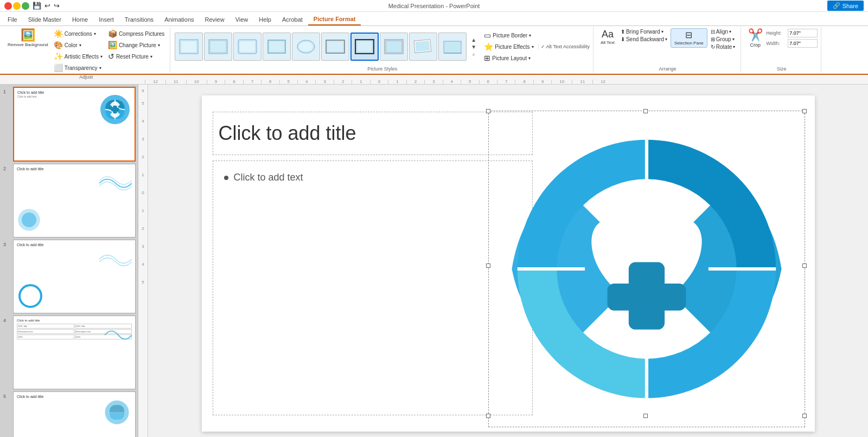  What do you see at coordinates (4, 396) in the screenshot?
I see `slide-number-5: 5` at bounding box center [4, 396].